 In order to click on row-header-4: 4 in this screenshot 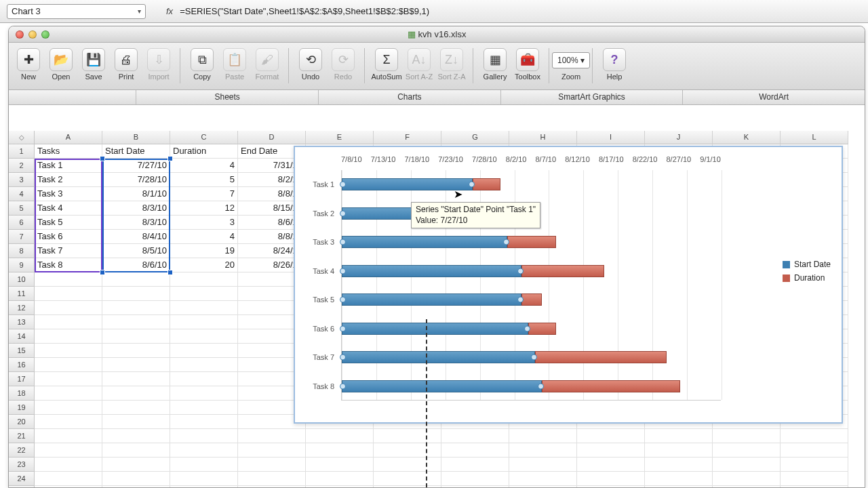, I will do `click(22, 194)`.